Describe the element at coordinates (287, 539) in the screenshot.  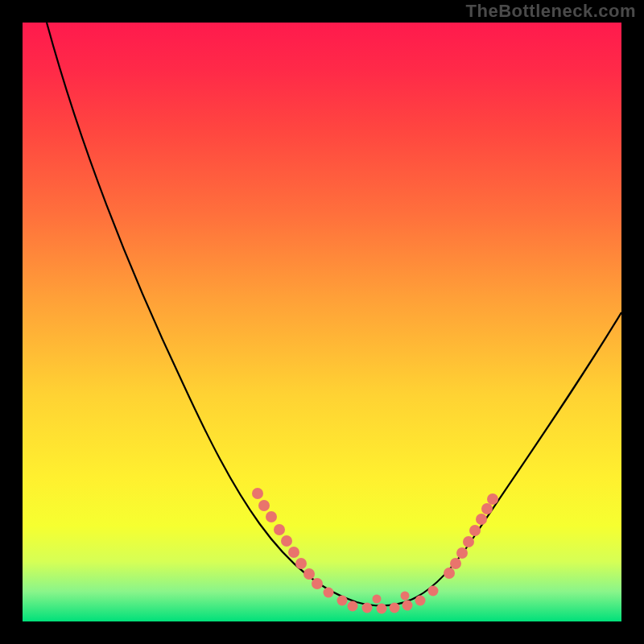
I see `marker-cluster-left` at that location.